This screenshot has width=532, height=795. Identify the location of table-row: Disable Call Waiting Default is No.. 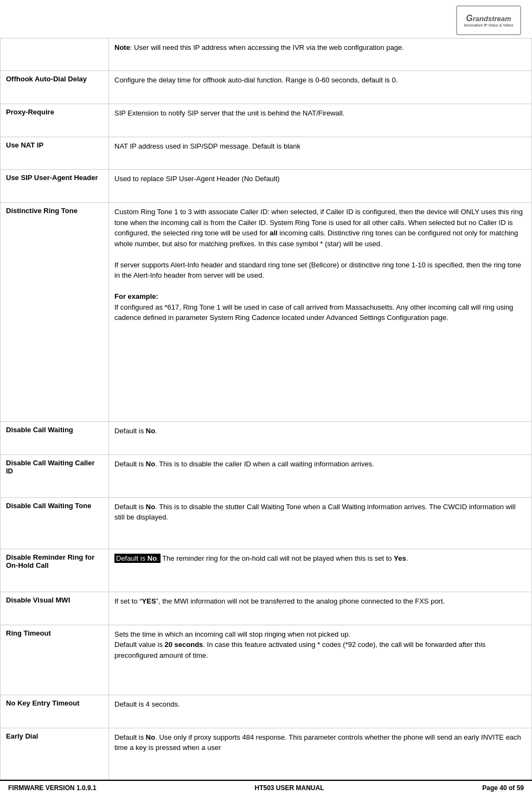
(266, 438).